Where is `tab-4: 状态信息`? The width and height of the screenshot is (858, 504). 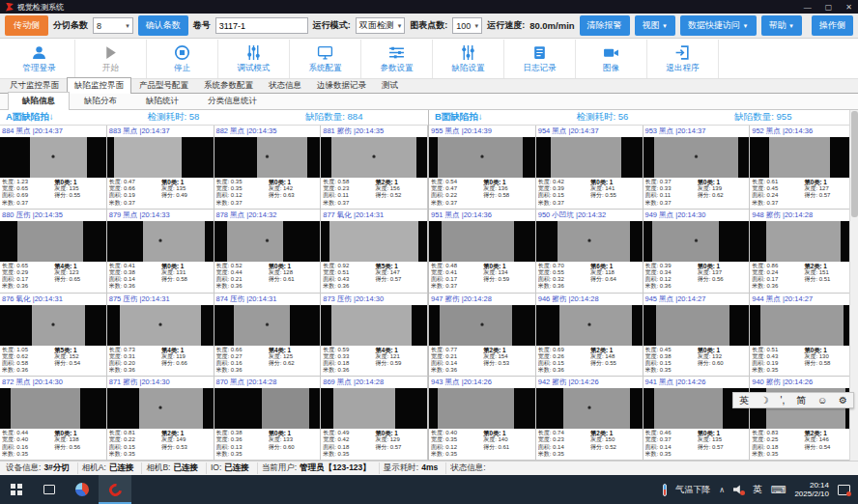
tab-4: 状态信息 is located at coordinates (285, 85).